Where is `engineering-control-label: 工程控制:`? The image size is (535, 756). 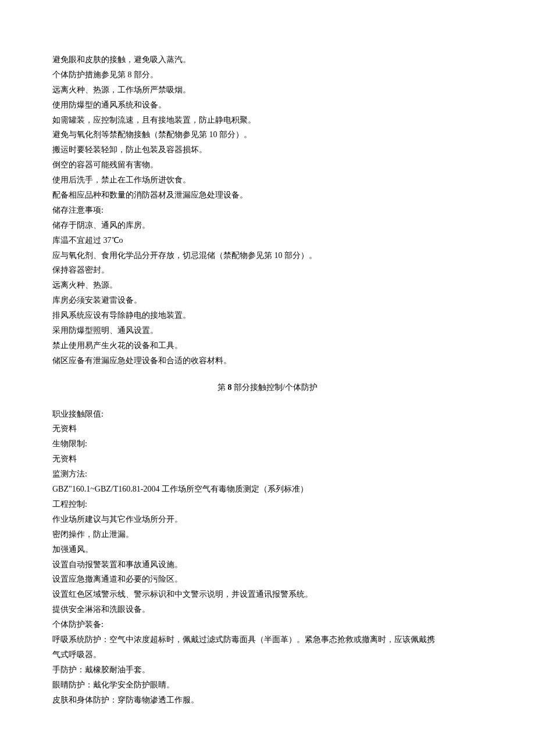 engineering-control-label: 工程控制: is located at coordinates (268, 504).